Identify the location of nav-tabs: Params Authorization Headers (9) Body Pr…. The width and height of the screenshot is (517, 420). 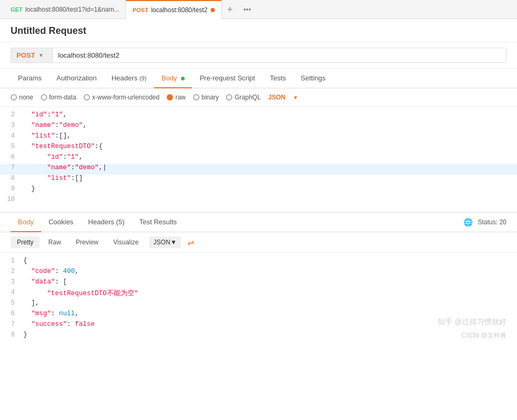
(258, 78).